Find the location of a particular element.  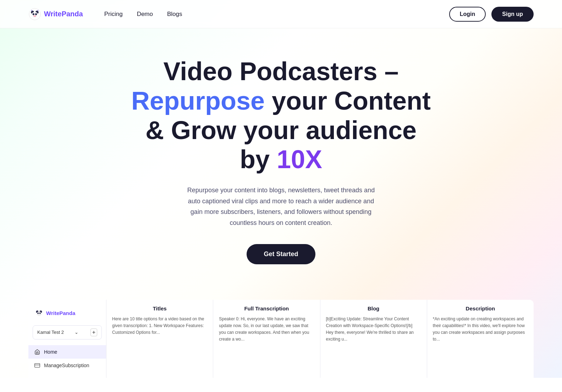

workspace-name: Kamal Test 2 is located at coordinates (50, 332).